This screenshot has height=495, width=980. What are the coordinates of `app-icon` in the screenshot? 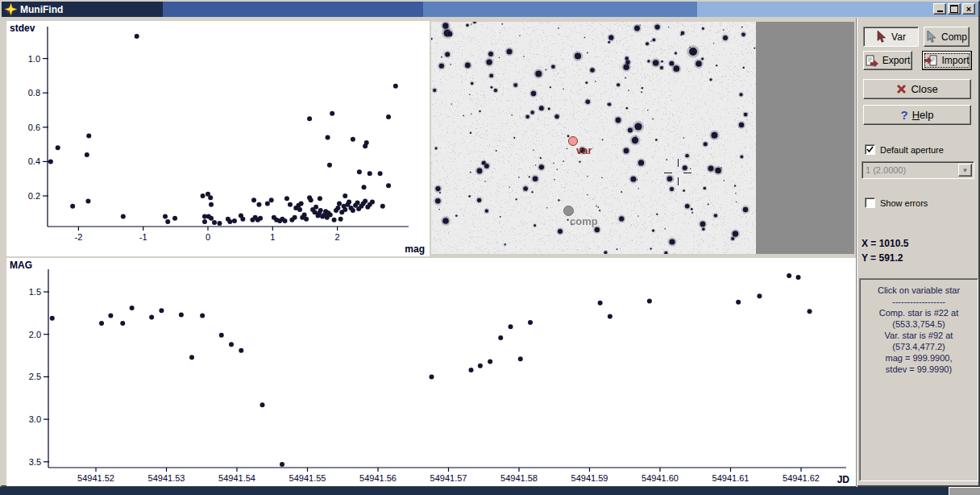 It's located at (11, 10).